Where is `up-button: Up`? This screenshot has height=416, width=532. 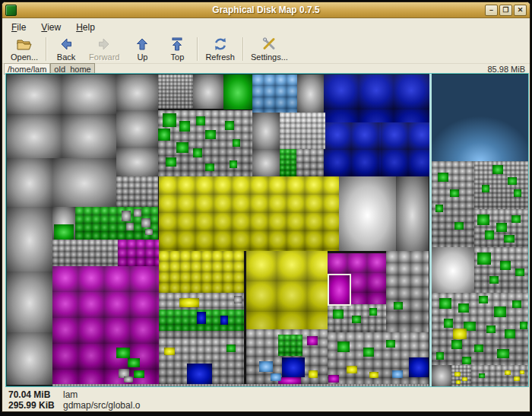 up-button: Up is located at coordinates (142, 49).